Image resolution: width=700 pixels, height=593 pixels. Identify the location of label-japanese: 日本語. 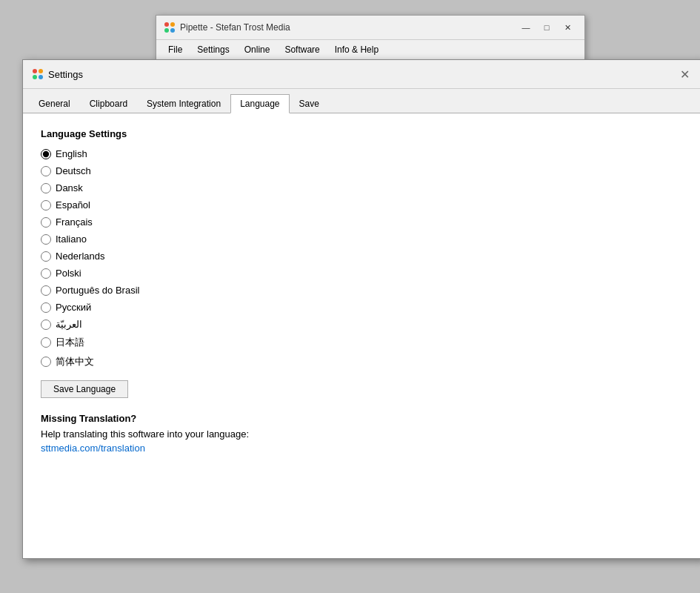
(70, 342).